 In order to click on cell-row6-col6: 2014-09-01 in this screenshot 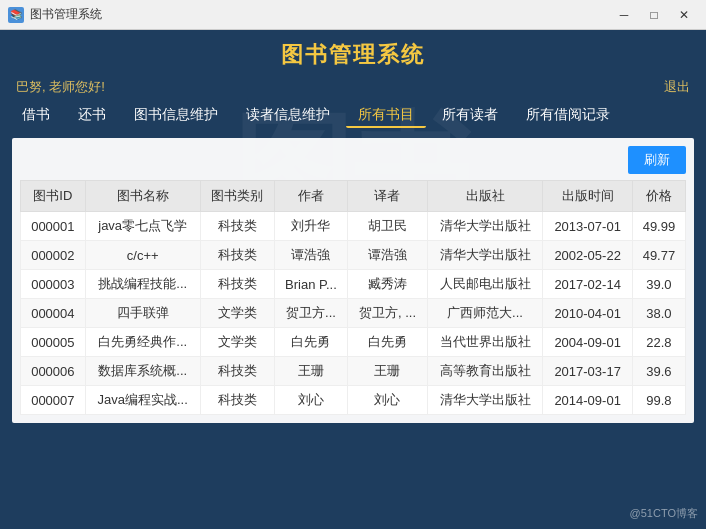, I will do `click(588, 400)`.